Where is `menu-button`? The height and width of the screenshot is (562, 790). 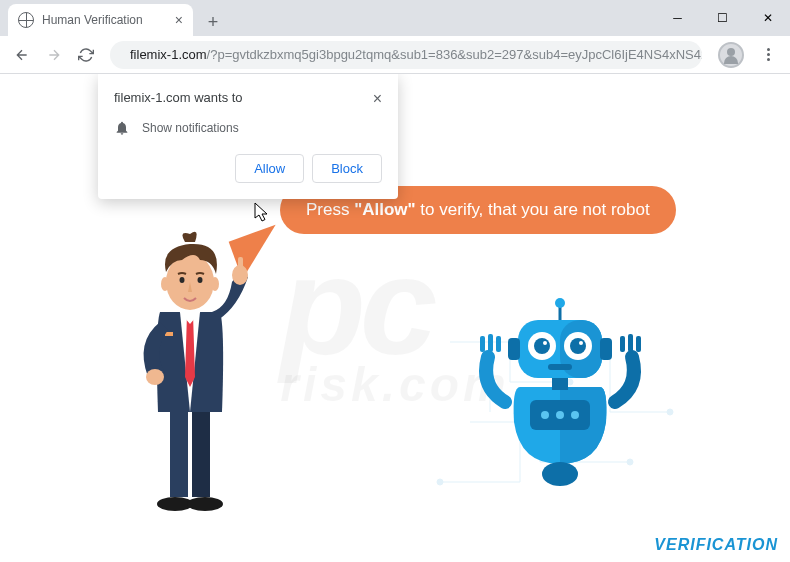 menu-button is located at coordinates (768, 54).